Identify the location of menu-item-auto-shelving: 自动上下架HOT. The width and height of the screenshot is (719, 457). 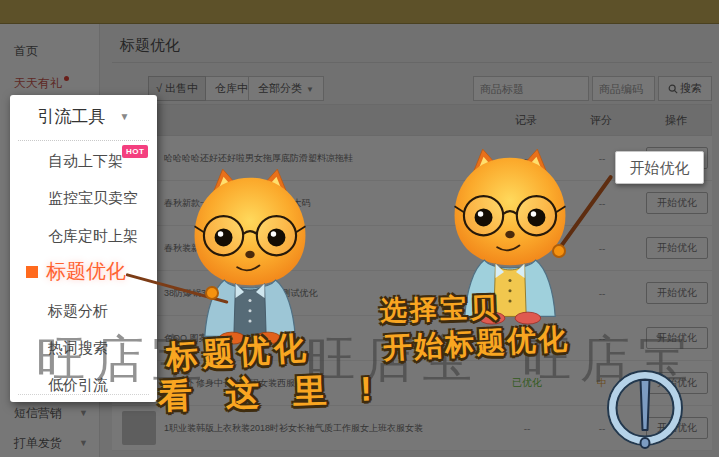
(84, 160).